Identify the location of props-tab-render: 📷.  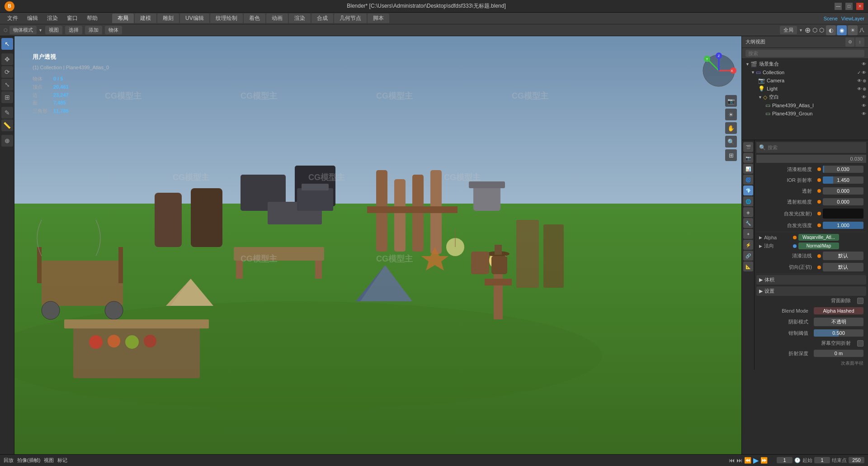
(748, 158).